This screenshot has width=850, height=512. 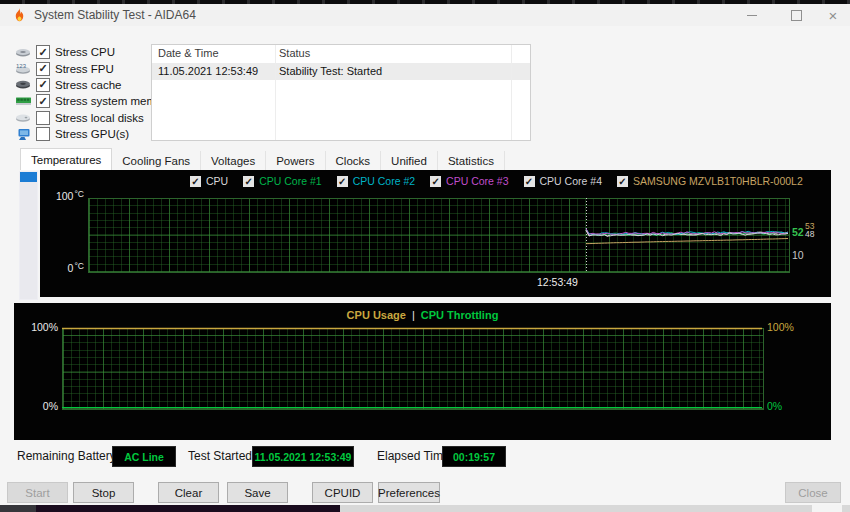 What do you see at coordinates (84, 69) in the screenshot?
I see `stress-option-label: Stress FPU` at bounding box center [84, 69].